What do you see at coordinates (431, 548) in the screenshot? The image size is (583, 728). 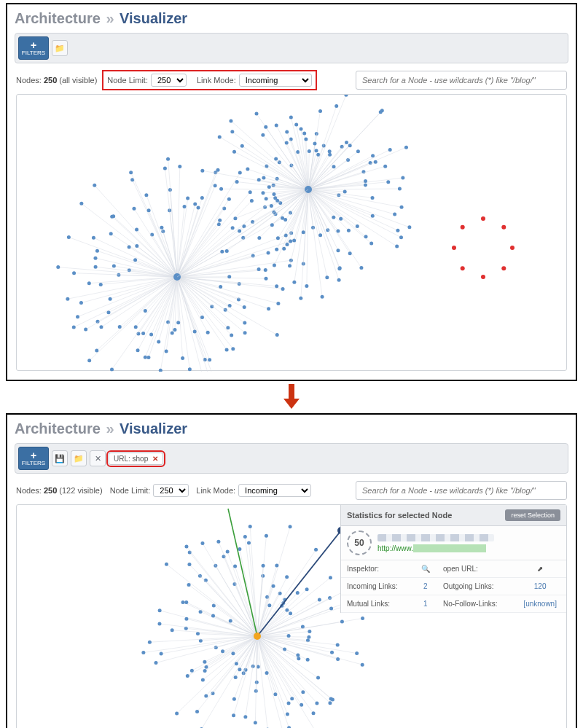 I see `node-url-link: http://www.xxxxxxxxxxxxxxxxxxxx` at bounding box center [431, 548].